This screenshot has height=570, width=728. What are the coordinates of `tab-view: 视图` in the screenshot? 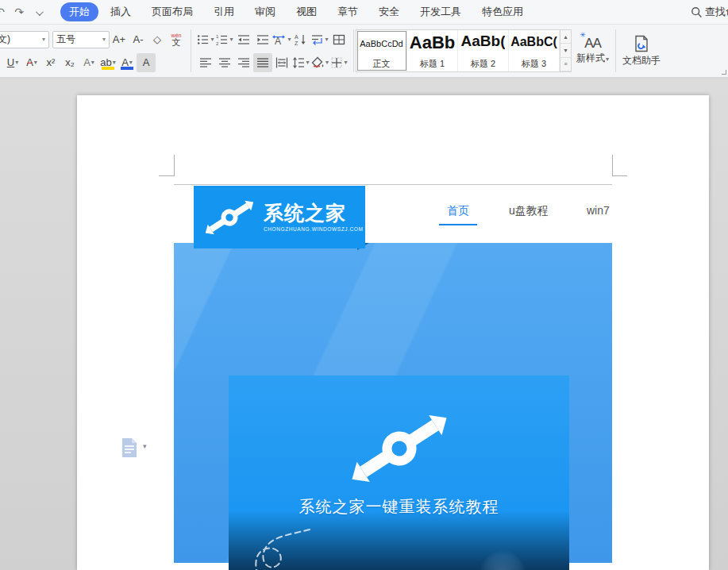 It's located at (306, 12).